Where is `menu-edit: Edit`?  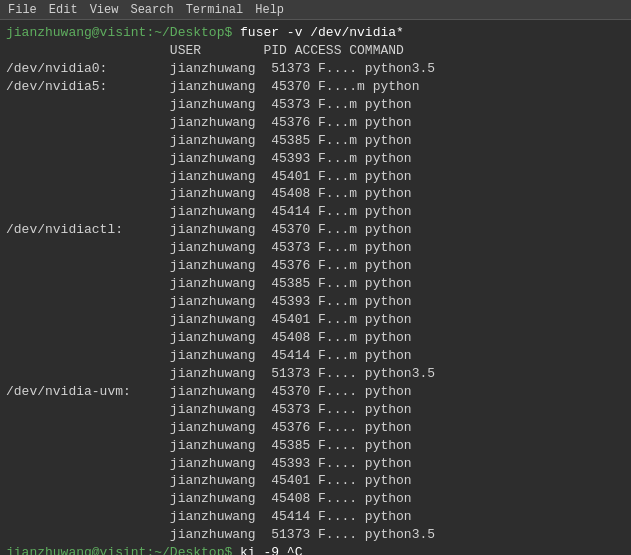 menu-edit: Edit is located at coordinates (64, 10).